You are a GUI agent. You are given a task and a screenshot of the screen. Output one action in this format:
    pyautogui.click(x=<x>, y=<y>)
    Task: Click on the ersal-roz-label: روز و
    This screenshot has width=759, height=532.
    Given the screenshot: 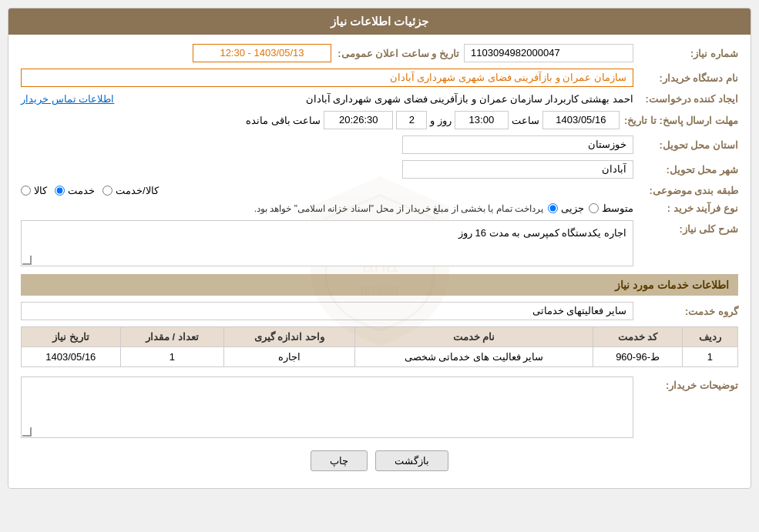 What is the action you would take?
    pyautogui.click(x=441, y=120)
    